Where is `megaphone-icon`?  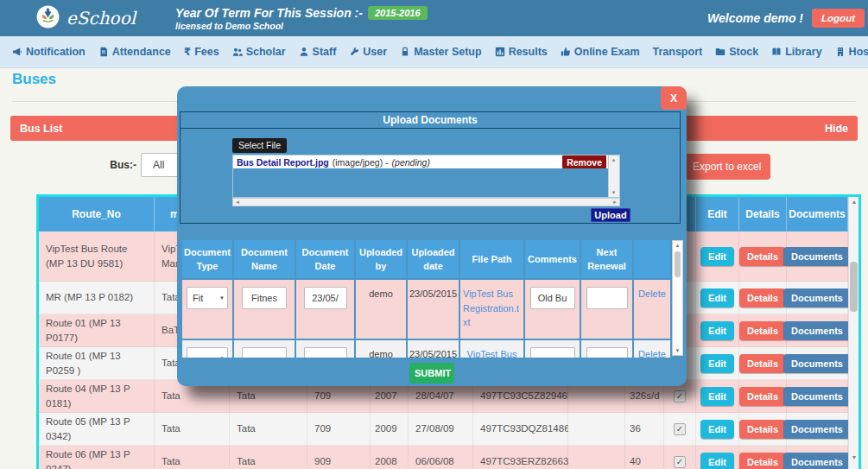 megaphone-icon is located at coordinates (17, 52).